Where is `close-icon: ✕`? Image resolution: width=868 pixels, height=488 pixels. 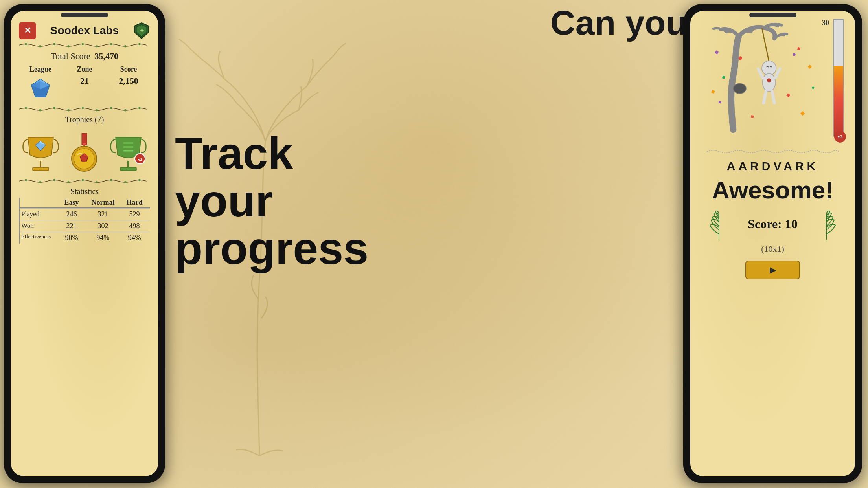
close-icon: ✕ is located at coordinates (28, 31).